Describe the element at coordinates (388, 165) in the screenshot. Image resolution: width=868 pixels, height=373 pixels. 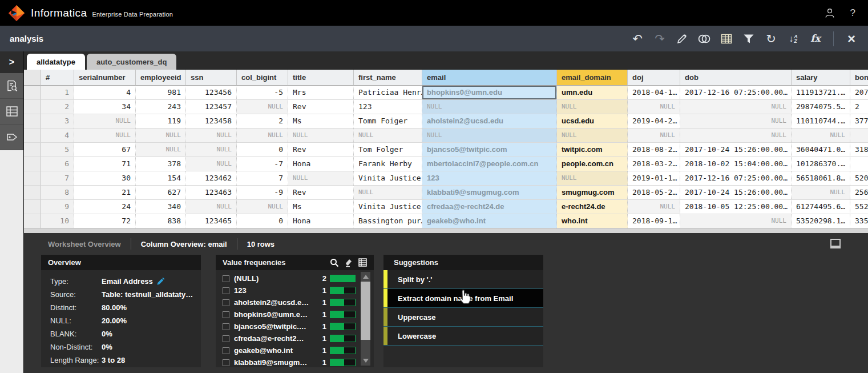
I see `cell-first_name: Farank Herby` at that location.